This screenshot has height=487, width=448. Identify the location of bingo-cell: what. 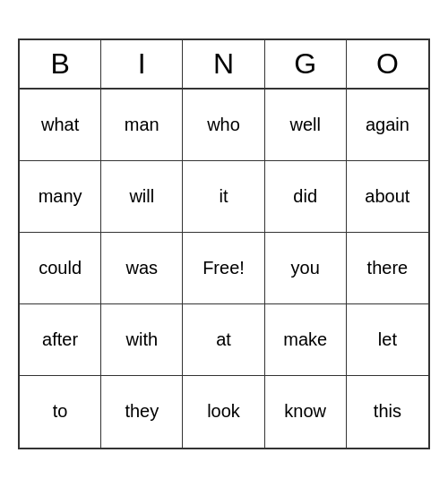
(61, 125).